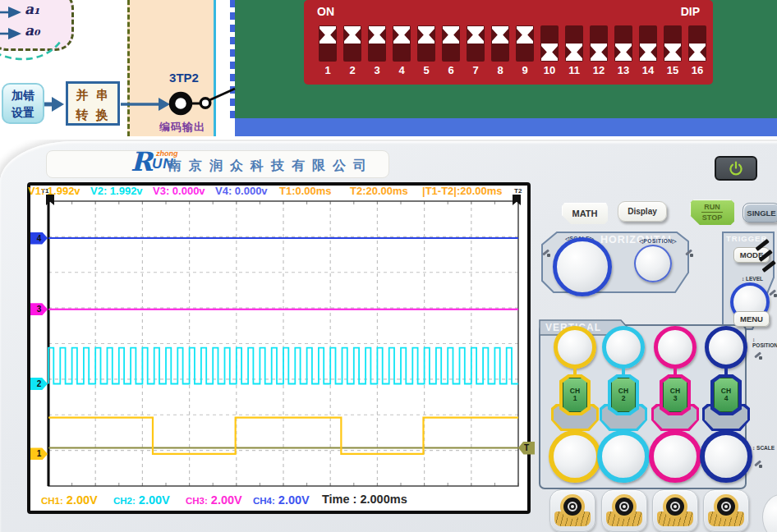 The height and width of the screenshot is (532, 777). What do you see at coordinates (585, 213) in the screenshot?
I see `math-button: MATH` at bounding box center [585, 213].